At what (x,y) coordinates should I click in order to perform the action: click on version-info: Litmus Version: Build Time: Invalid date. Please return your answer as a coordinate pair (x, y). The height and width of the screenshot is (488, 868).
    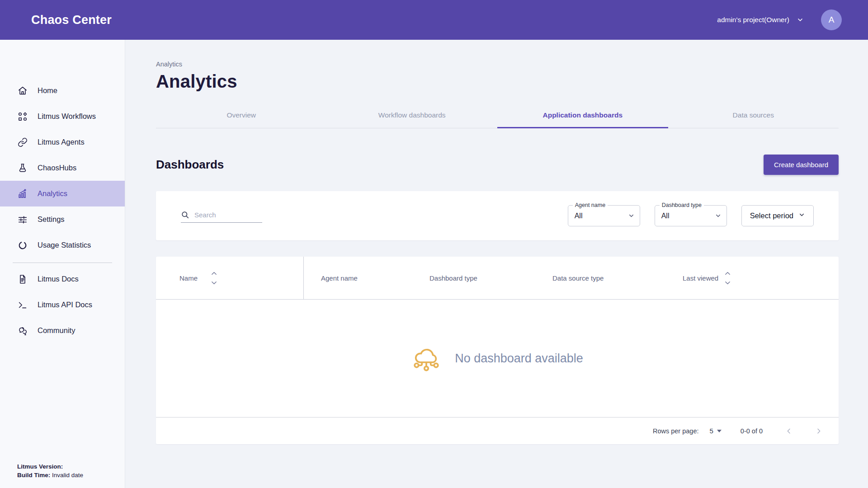
    Looking at the image, I should click on (50, 471).